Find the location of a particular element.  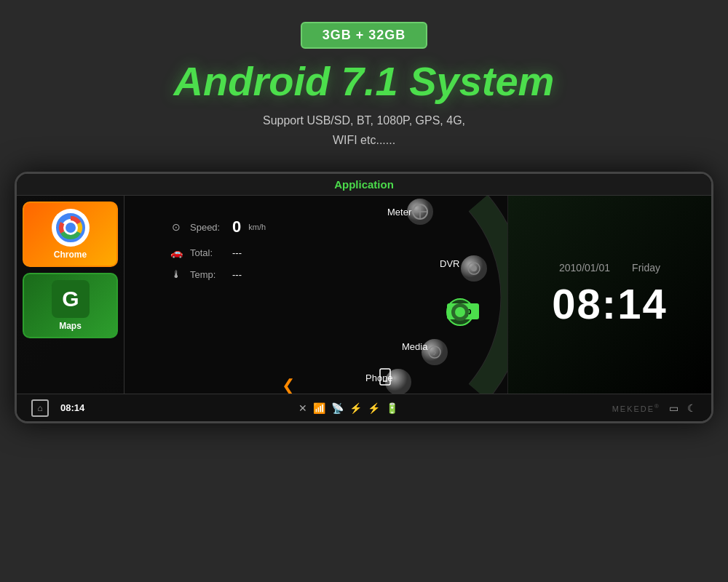

svg-text: DVR is located at coordinates (450, 263).